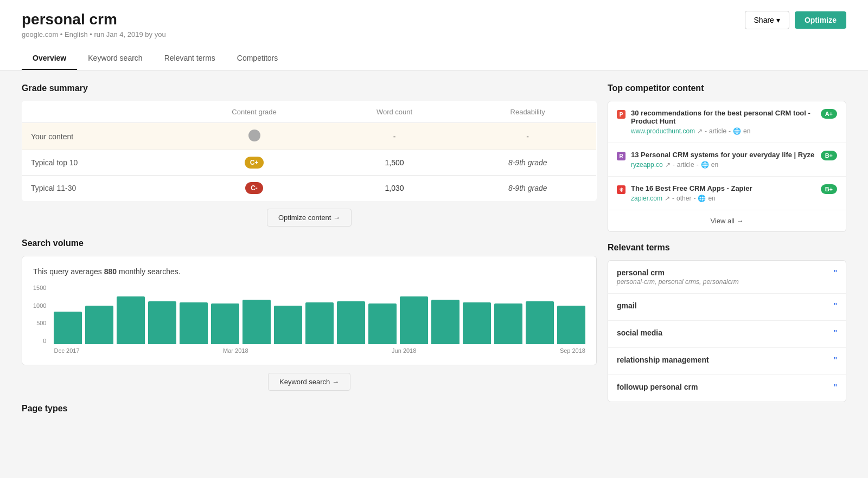 Image resolution: width=868 pixels, height=478 pixels. I want to click on list-item: personal crm personal-crm, personal crms…, so click(727, 277).